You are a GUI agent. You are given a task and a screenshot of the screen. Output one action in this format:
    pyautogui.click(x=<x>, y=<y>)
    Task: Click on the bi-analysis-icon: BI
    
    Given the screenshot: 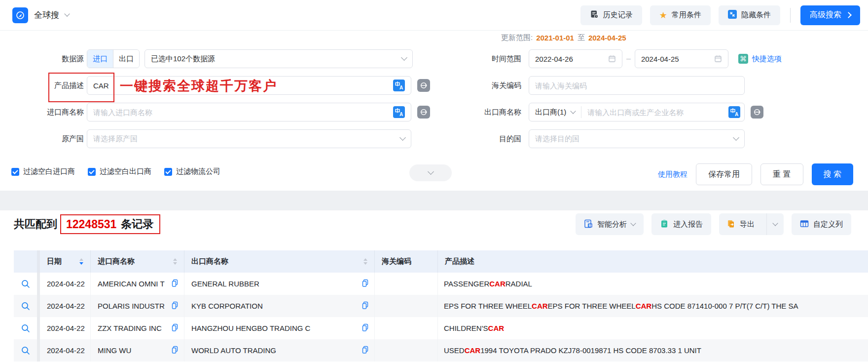 What is the action you would take?
    pyautogui.click(x=588, y=224)
    